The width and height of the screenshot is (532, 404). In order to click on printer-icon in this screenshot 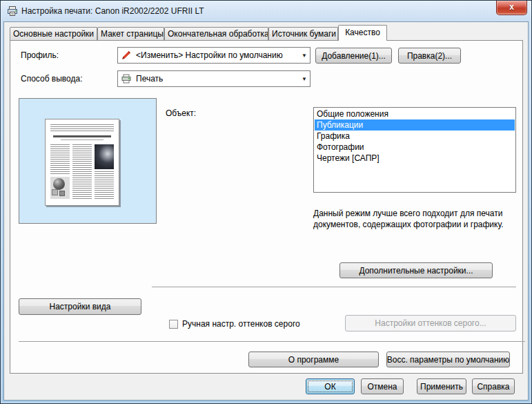, I will do `click(12, 11)`.